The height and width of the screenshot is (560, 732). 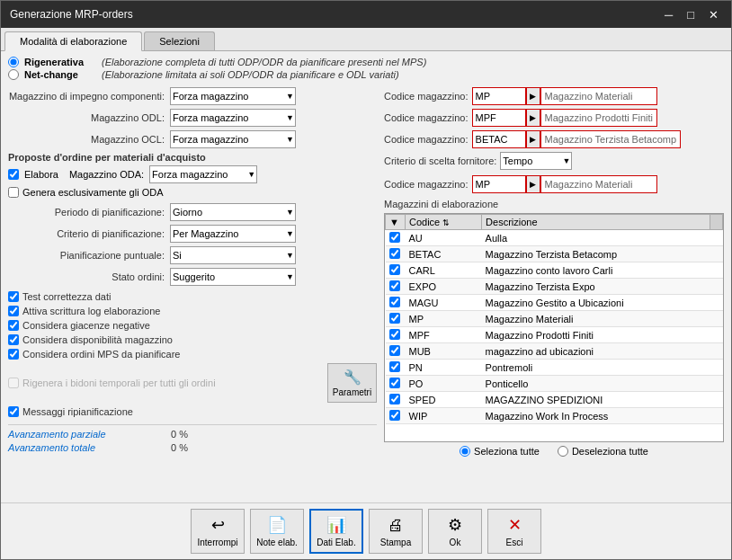 I want to click on messaggi-checkbox, so click(x=13, y=412).